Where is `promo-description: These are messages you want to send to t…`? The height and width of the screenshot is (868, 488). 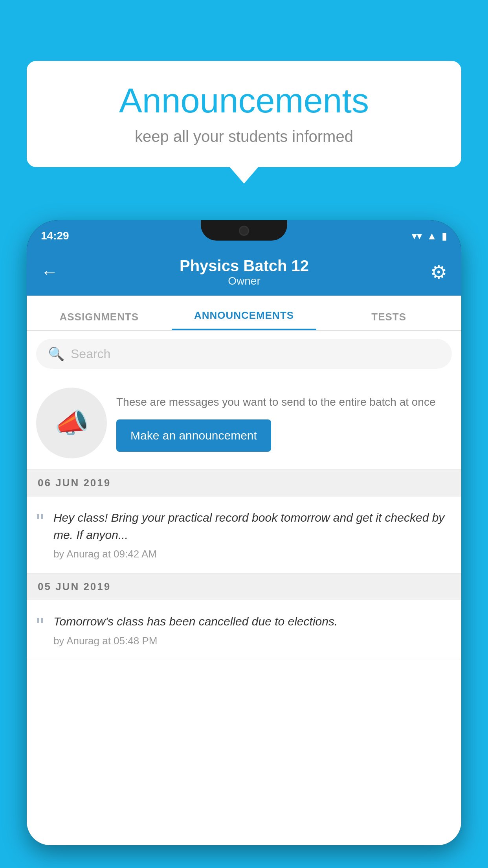
promo-description: These are messages you want to send to t… is located at coordinates (284, 402).